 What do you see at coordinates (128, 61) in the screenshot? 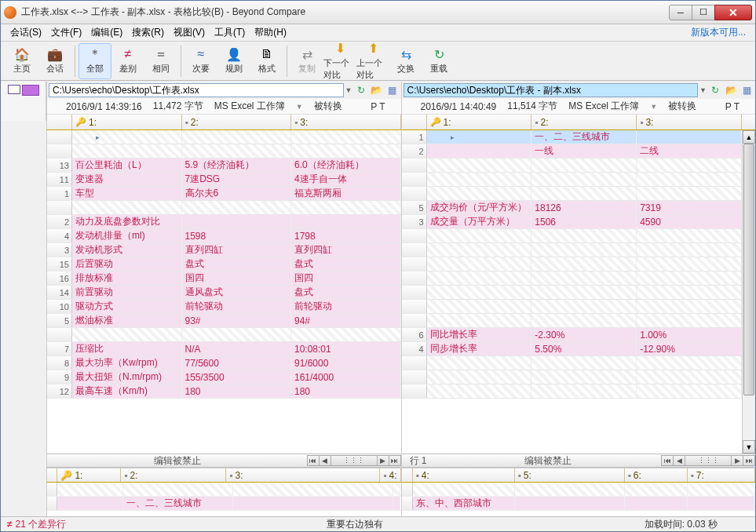
I see `tool-diff: ≠差别` at bounding box center [128, 61].